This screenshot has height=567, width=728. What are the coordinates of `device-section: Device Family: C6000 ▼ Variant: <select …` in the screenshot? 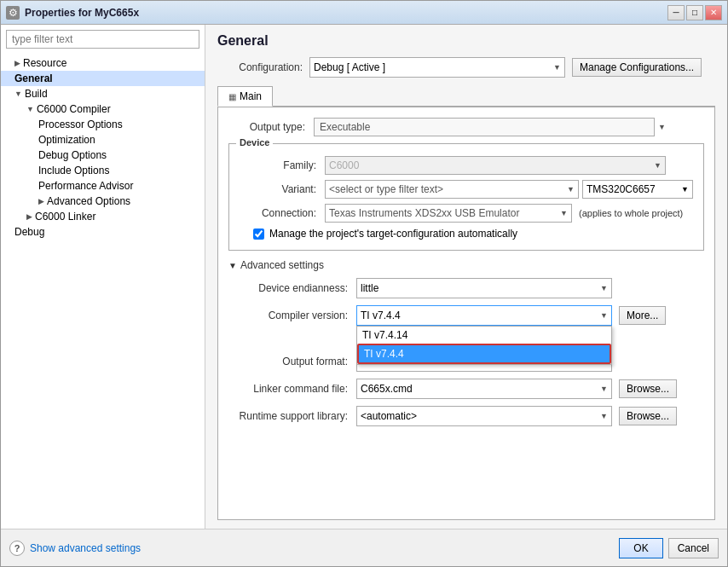 It's located at (466, 197).